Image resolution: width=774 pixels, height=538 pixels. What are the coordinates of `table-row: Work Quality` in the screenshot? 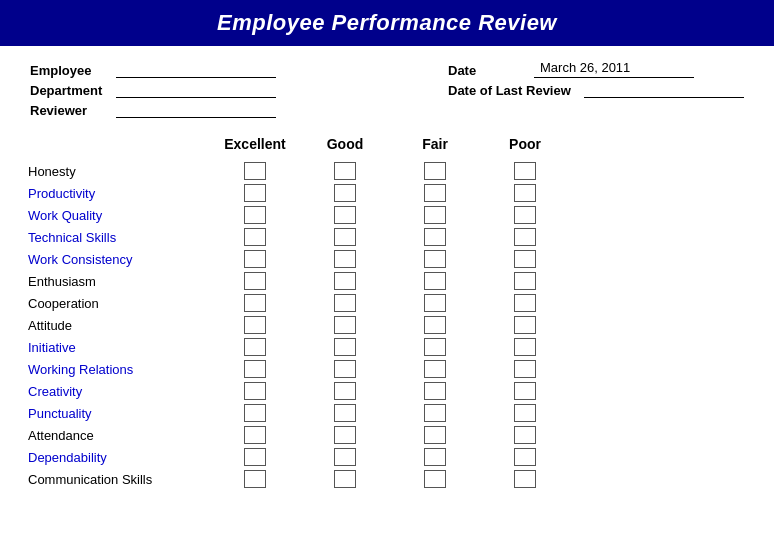 It's located at (387, 215).